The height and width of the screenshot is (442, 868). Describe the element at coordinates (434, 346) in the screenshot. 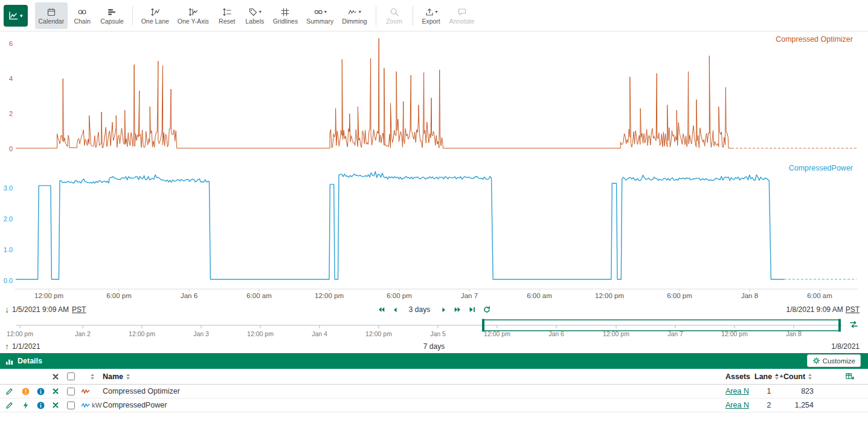

I see `investigate-duration: 7 days` at that location.